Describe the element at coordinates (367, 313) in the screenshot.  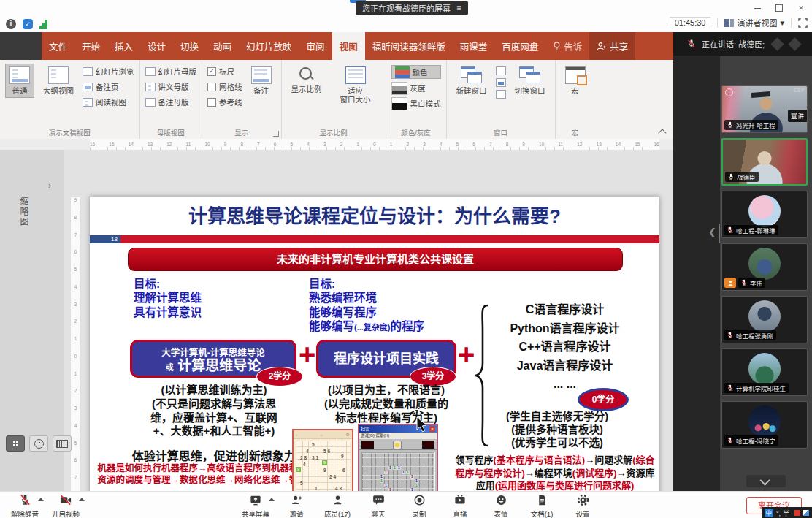
I see `goal-line: 能够编写程序` at that location.